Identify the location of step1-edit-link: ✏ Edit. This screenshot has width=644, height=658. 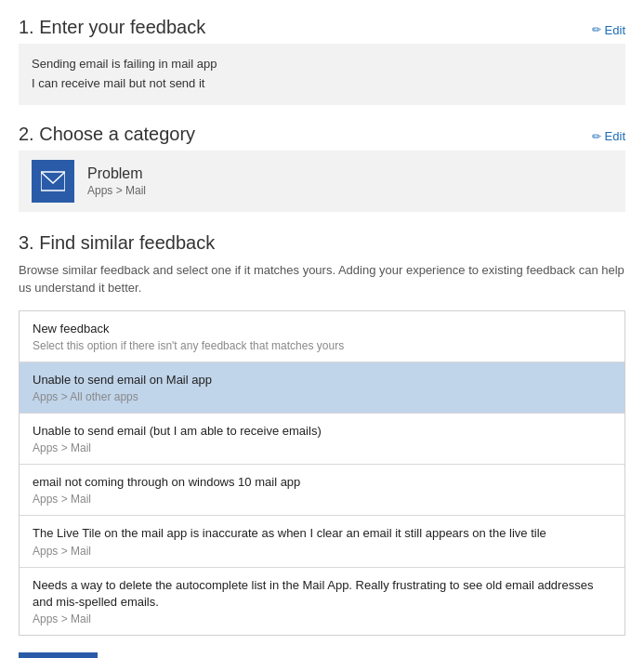
(609, 30).